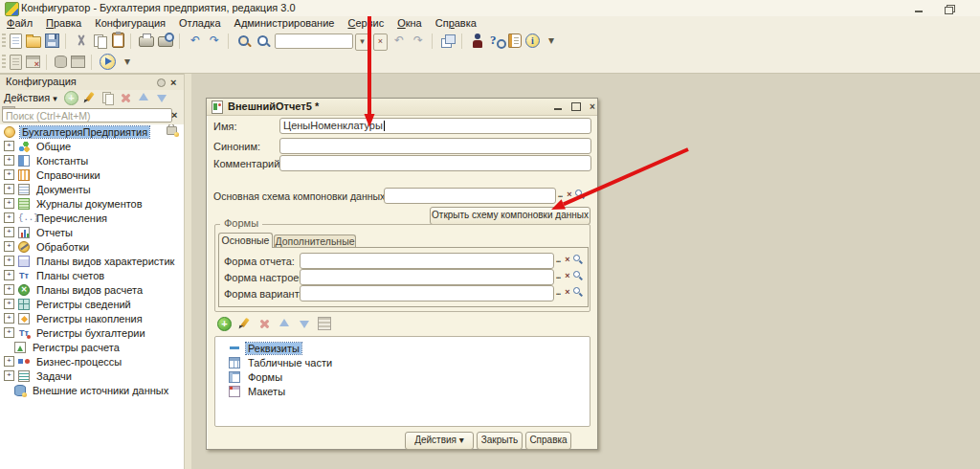 This screenshot has width=980, height=469. Describe the element at coordinates (119, 40) in the screenshot. I see `paste-icon` at that location.